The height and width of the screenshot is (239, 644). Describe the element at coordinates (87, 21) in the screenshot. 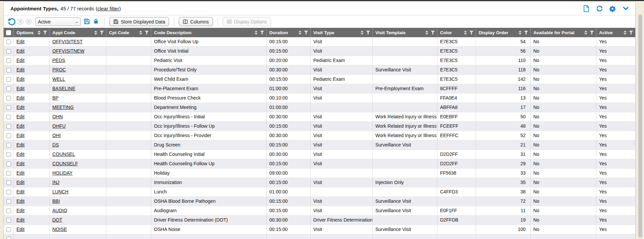

I see `save-view-icon` at that location.